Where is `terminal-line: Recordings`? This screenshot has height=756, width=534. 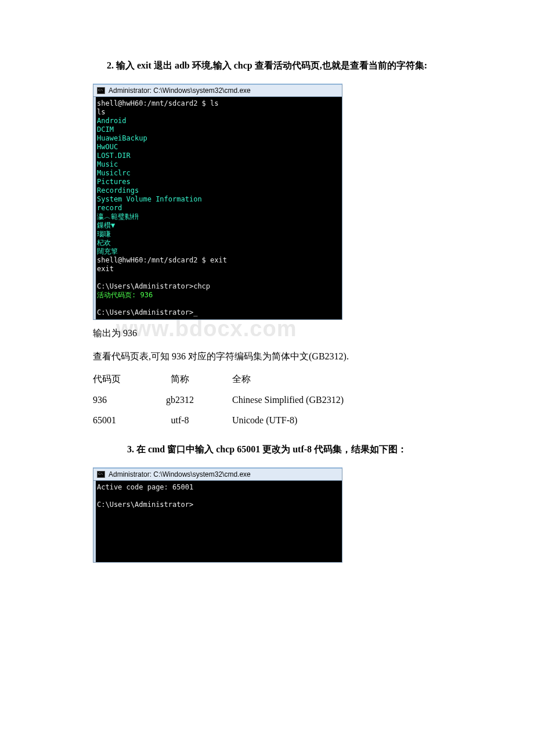 terminal-line: Recordings is located at coordinates (218, 190).